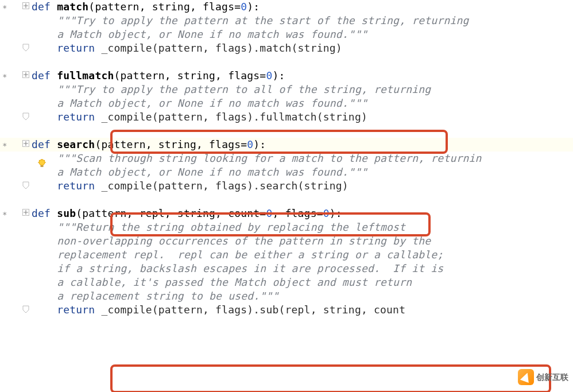 This screenshot has width=573, height=392. I want to click on code-line: return _compile(pattern, flags).search(s…, so click(190, 186).